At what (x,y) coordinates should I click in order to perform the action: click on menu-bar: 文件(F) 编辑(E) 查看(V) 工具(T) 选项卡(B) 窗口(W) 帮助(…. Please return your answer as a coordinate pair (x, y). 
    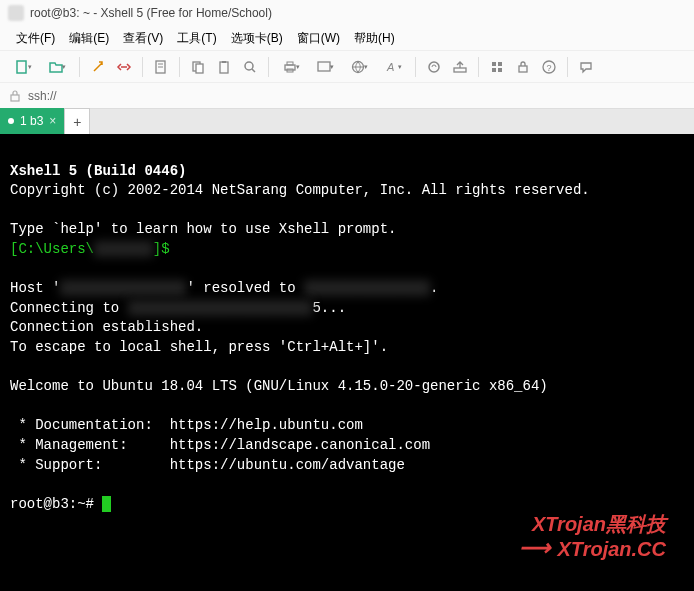
    Looking at the image, I should click on (347, 38).